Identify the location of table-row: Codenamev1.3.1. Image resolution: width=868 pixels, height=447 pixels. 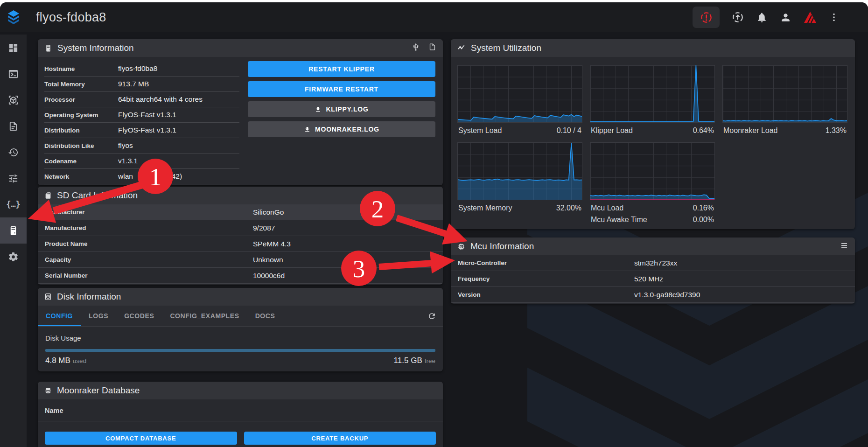
(142, 161).